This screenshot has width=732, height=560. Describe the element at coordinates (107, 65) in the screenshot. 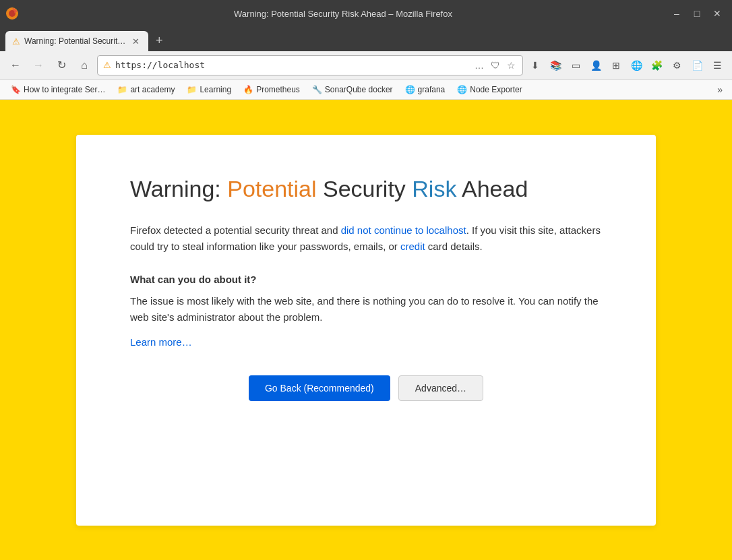

I see `lock-icon: ⚠` at that location.